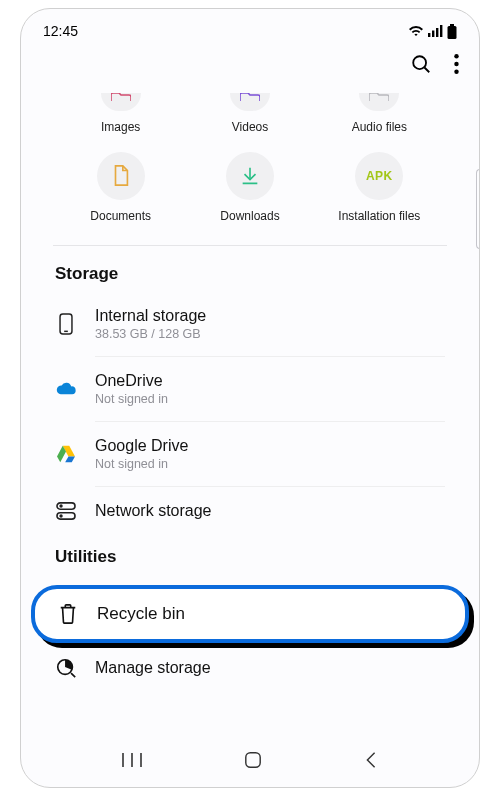 This screenshot has width=500, height=800. What do you see at coordinates (379, 216) in the screenshot?
I see `category-label: Installation files` at bounding box center [379, 216].